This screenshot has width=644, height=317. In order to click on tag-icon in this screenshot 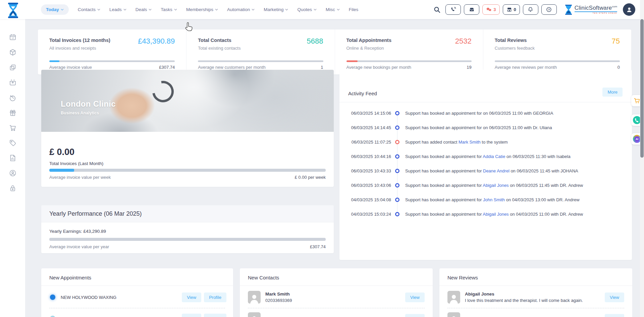, I will do `click(13, 143)`.